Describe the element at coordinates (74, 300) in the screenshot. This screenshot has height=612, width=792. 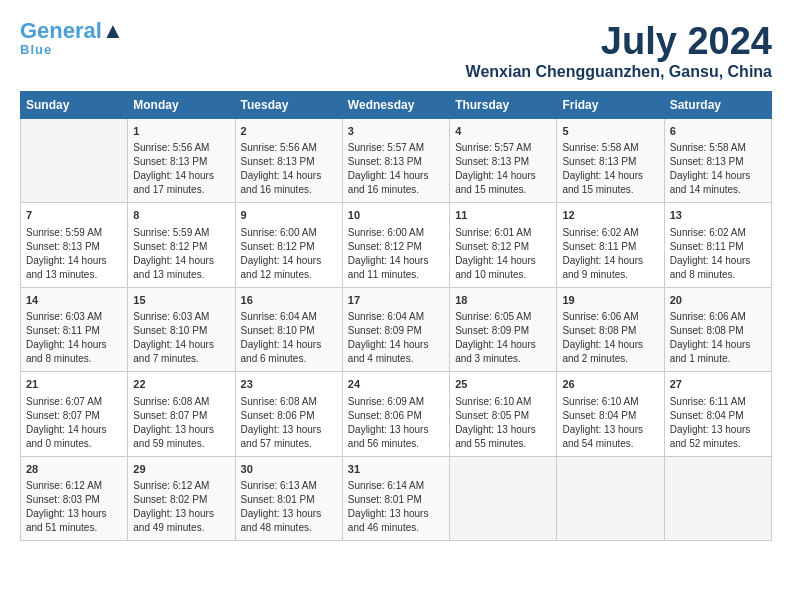
I see `day-number: 14` at that location.